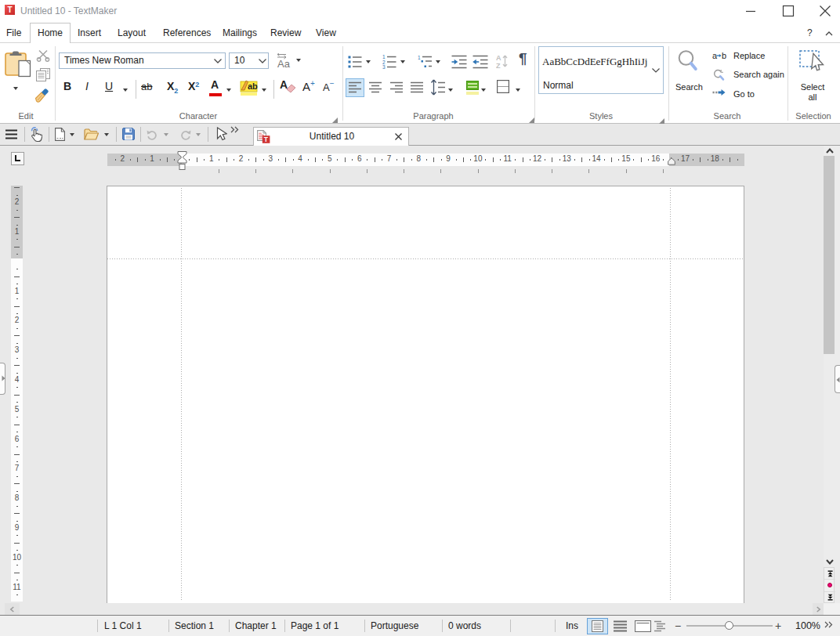 This screenshot has height=636, width=840. I want to click on svg-text: b, so click(724, 56).